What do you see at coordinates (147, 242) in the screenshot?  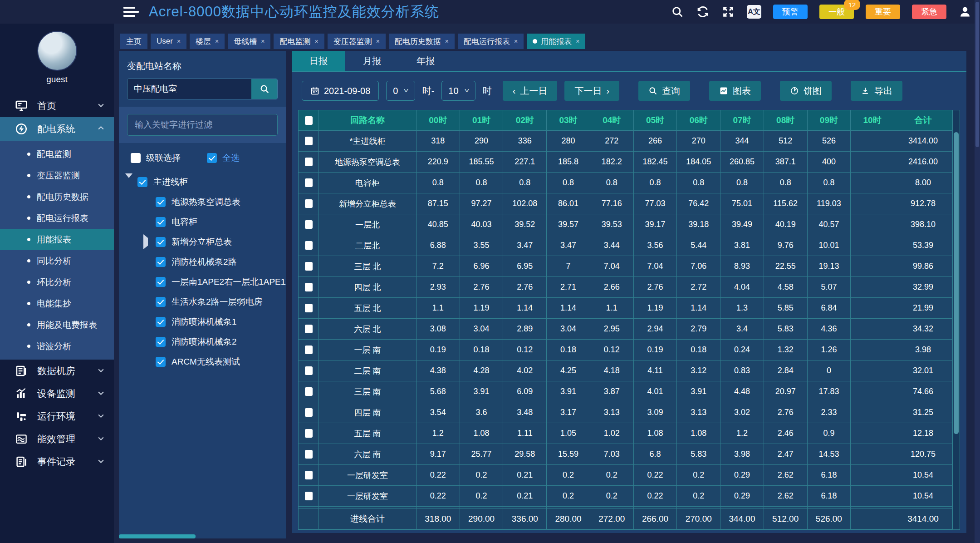 I see `expander-right-icon` at bounding box center [147, 242].